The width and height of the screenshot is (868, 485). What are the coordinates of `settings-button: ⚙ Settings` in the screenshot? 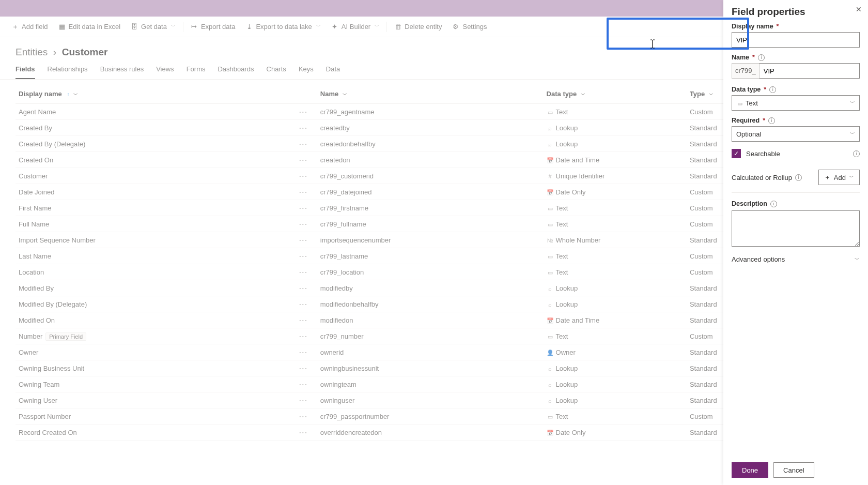 It's located at (469, 27).